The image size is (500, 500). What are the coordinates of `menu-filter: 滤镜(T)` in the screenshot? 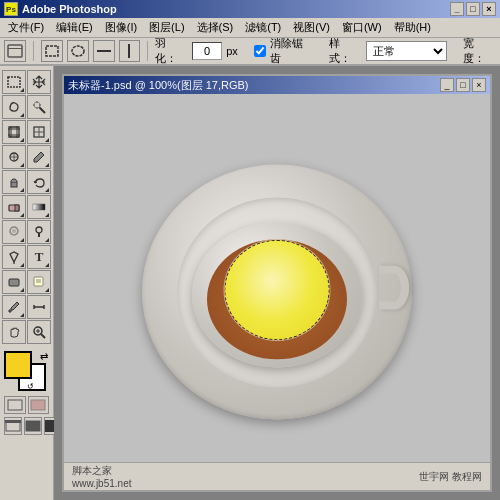 It's located at (263, 28).